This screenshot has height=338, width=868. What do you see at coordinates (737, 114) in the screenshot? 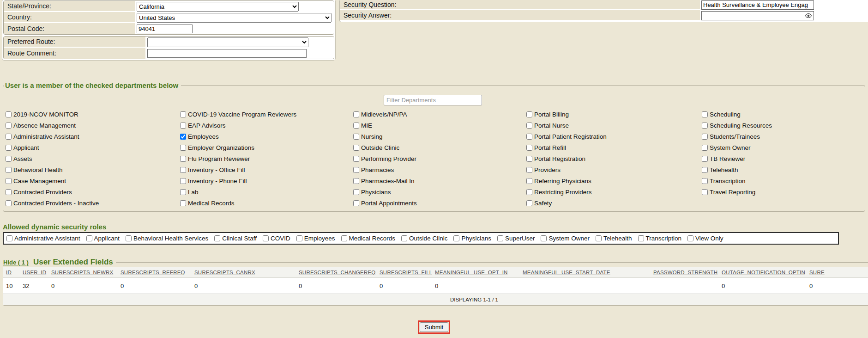
I see `department-option-scheduling: Scheduling` at bounding box center [737, 114].